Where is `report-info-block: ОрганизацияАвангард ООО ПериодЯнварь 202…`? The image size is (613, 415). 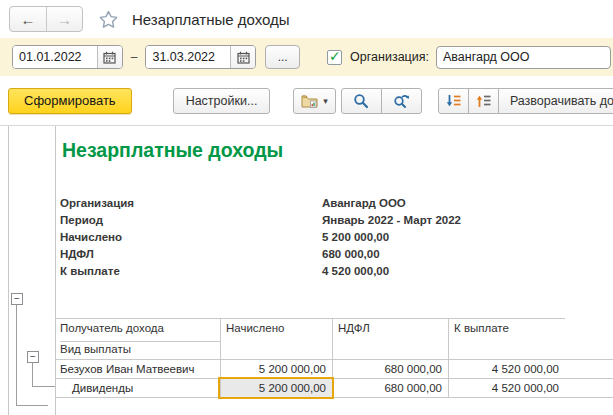
report-info-block: ОрганизацияАвангард ООО ПериодЯнварь 202… is located at coordinates (260, 236).